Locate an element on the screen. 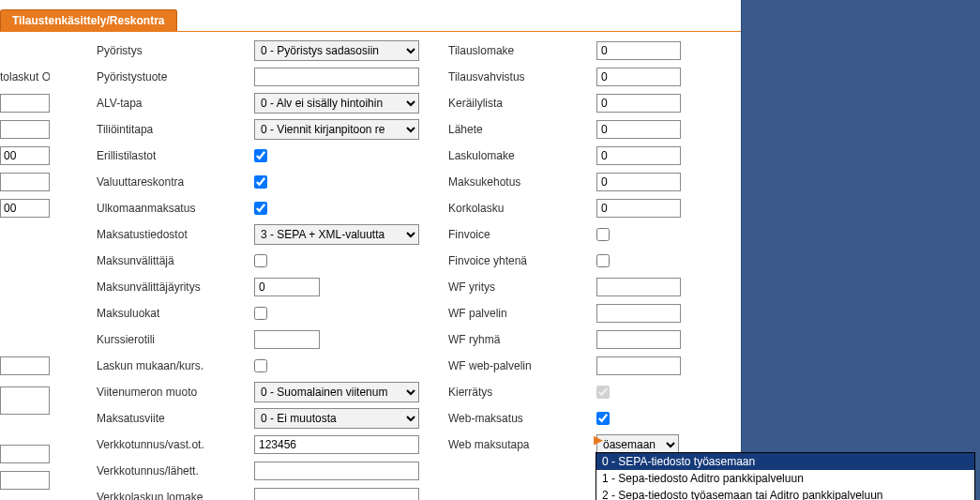 The image size is (980, 500). label-maksuluokat: Maksuluokat is located at coordinates (175, 313).